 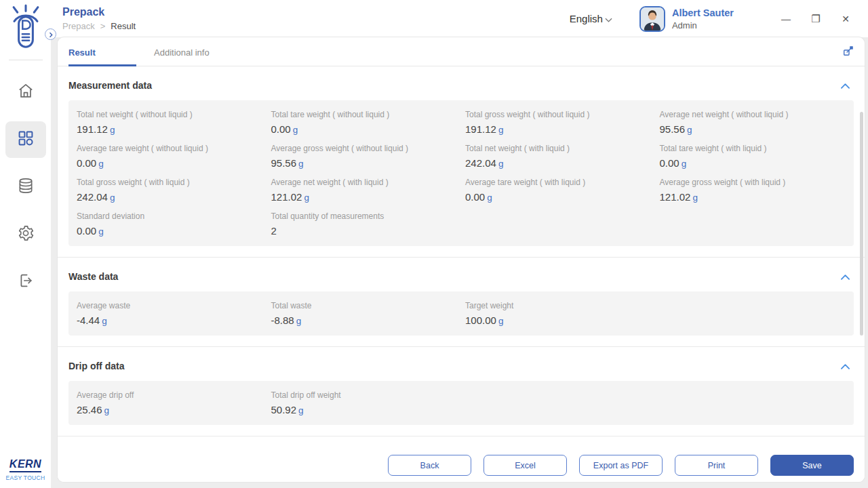 I want to click on header-right: English, so click(x=719, y=19).